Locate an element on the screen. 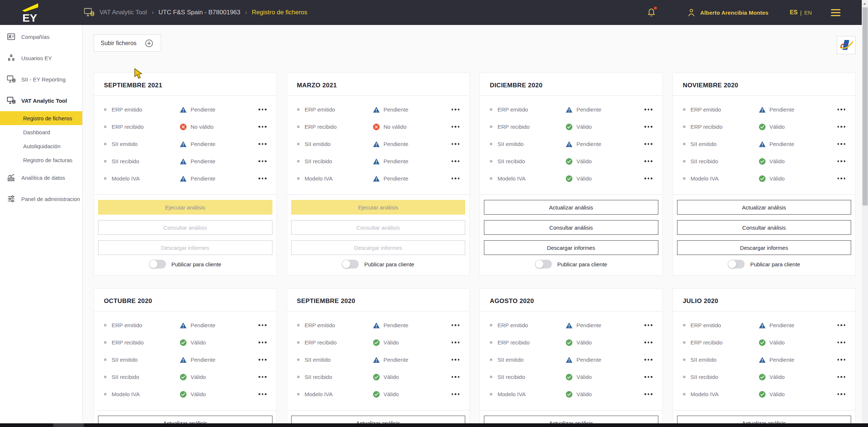 Image resolution: width=868 pixels, height=427 pixels. sidebar-item-sii-ey-reporting: SII - EY Reporting is located at coordinates (41, 79).